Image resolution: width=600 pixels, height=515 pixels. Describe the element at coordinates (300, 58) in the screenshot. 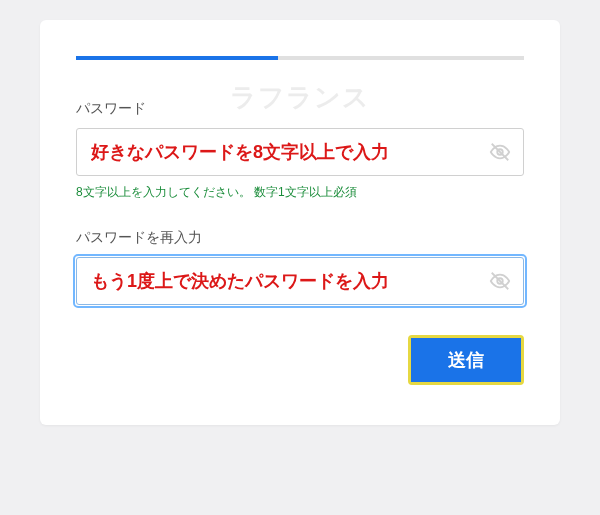

I see `progress-bar` at that location.